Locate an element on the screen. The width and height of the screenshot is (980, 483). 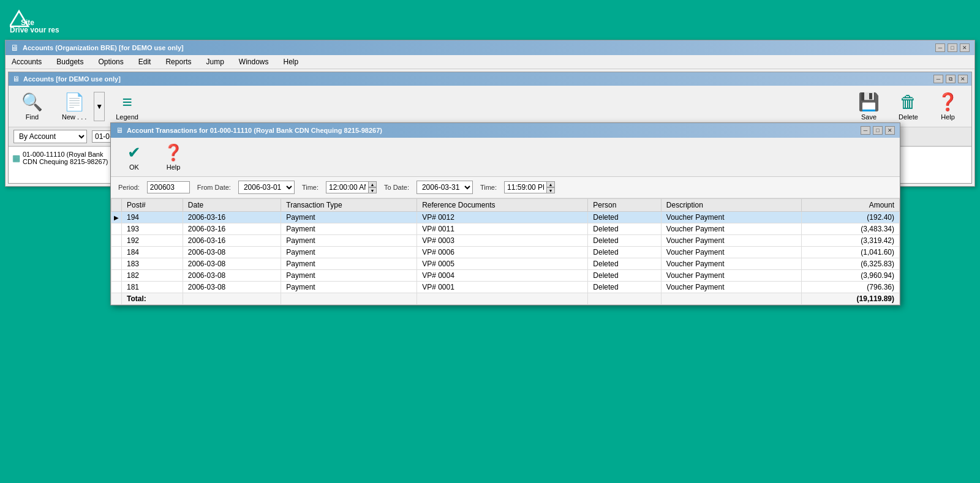
time-spin-down: ▼ is located at coordinates (372, 190).